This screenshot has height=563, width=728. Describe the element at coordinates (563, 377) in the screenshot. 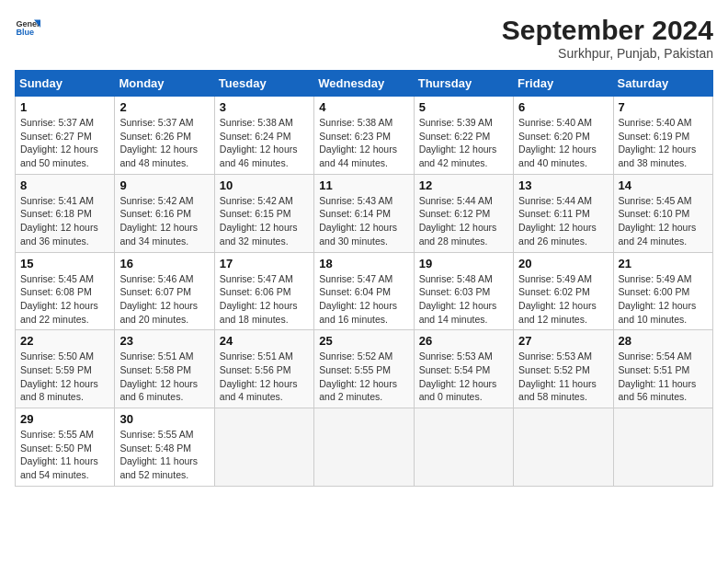

I see `day-info: Sunrise: 5:53 AM Sunset: 5:52 PM Dayligh…` at that location.